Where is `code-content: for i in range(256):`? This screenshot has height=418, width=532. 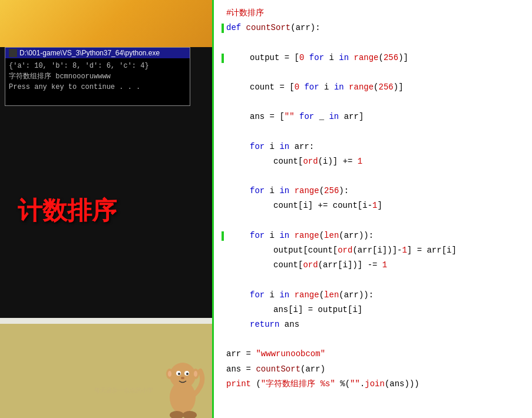 code-content: for i in range(256): is located at coordinates (375, 191).